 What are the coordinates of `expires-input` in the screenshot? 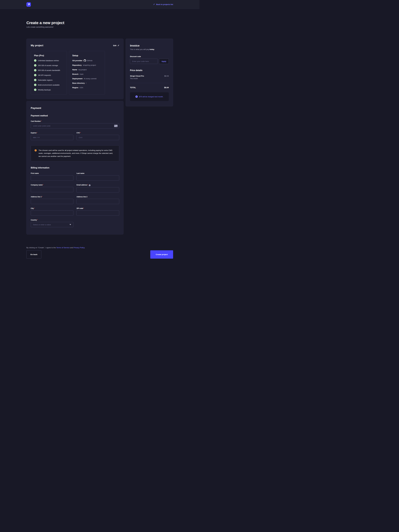 It's located at (52, 138).